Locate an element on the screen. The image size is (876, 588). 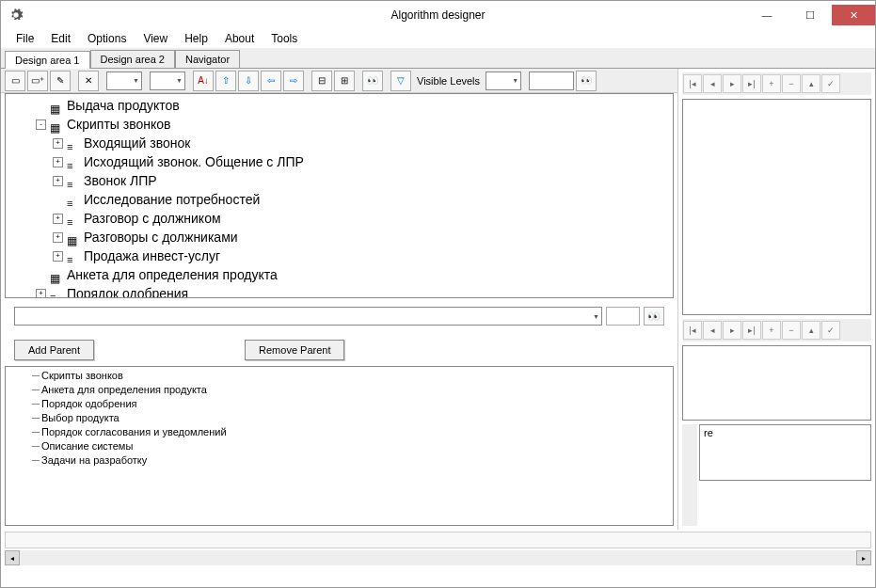
tool-left-arrow-icon: ⇦ is located at coordinates (271, 81).